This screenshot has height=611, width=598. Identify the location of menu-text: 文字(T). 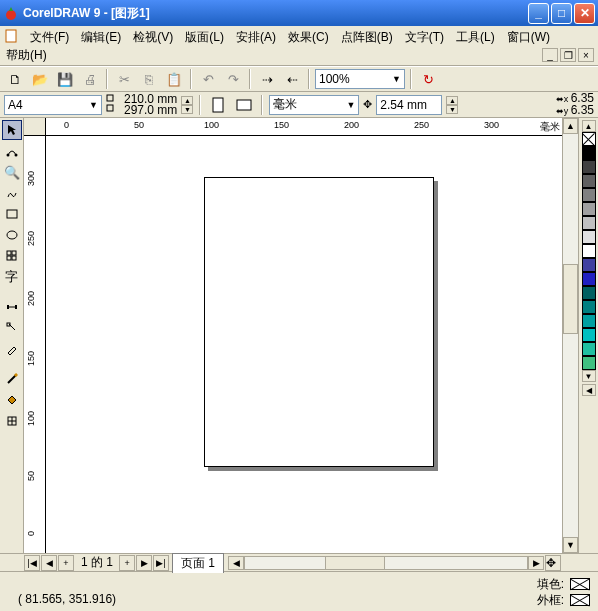
(424, 38).